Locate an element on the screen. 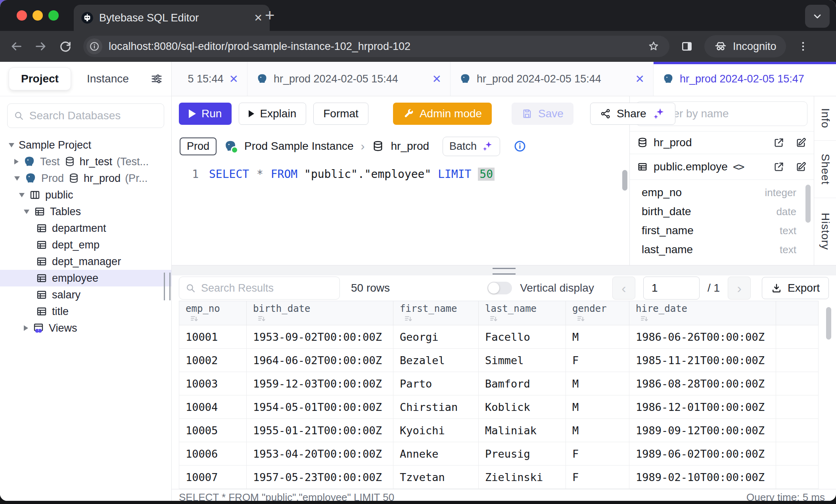 This screenshot has width=836, height=504. tree-item-table-dept-emp: dept_emp is located at coordinates (86, 245).